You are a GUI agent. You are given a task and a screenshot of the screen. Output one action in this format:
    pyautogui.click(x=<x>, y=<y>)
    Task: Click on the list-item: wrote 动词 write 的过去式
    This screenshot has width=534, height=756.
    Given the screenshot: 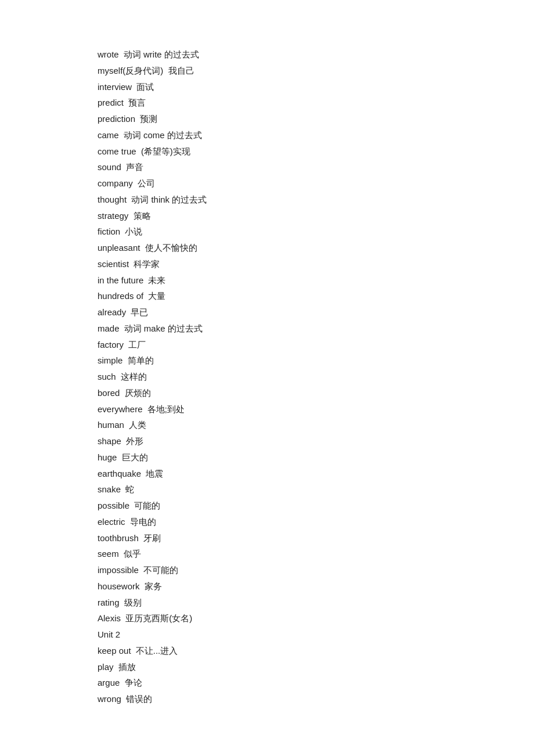 What is the action you would take?
    pyautogui.click(x=316, y=55)
    